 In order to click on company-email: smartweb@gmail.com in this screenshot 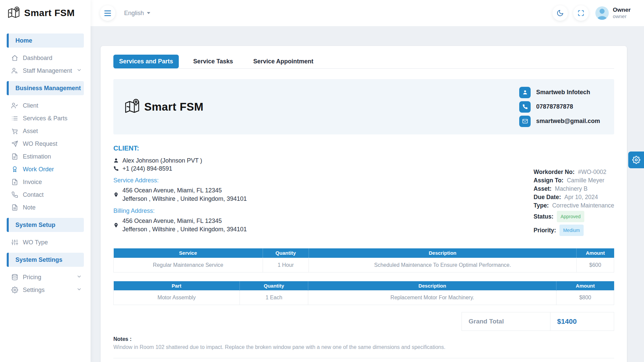, I will do `click(568, 121)`.